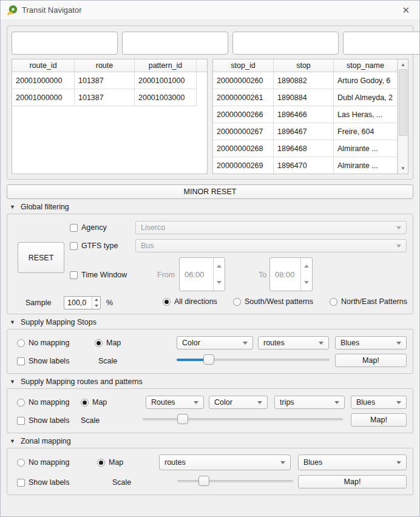 The width and height of the screenshot is (420, 517). What do you see at coordinates (243, 66) in the screenshot?
I see `column-header: stop_id` at bounding box center [243, 66].